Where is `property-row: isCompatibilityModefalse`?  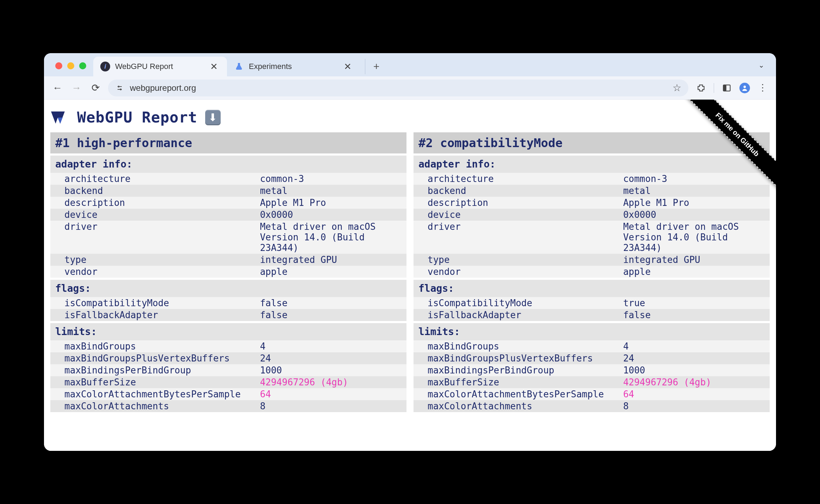
property-row: isCompatibilityModefalse is located at coordinates (228, 303).